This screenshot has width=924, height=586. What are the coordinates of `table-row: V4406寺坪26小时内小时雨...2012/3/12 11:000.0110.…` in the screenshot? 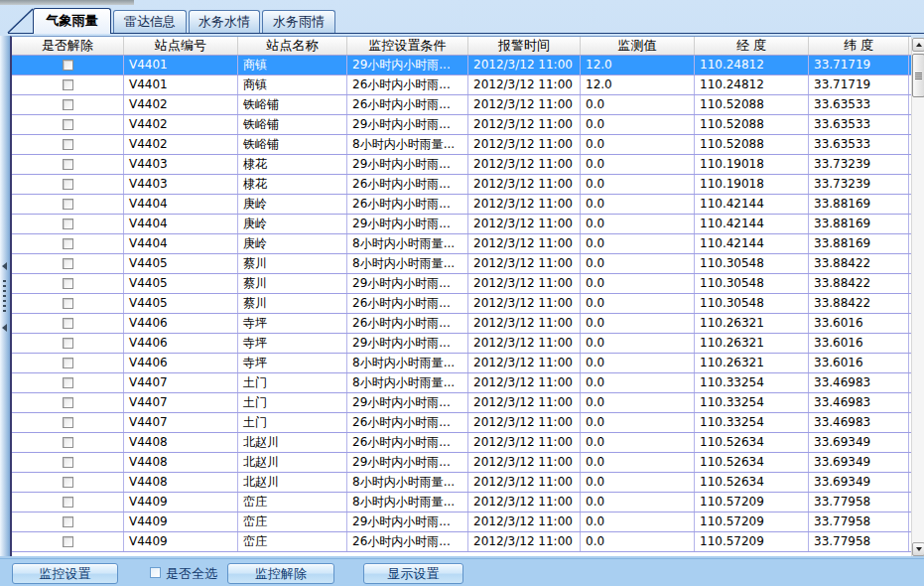 It's located at (462, 324).